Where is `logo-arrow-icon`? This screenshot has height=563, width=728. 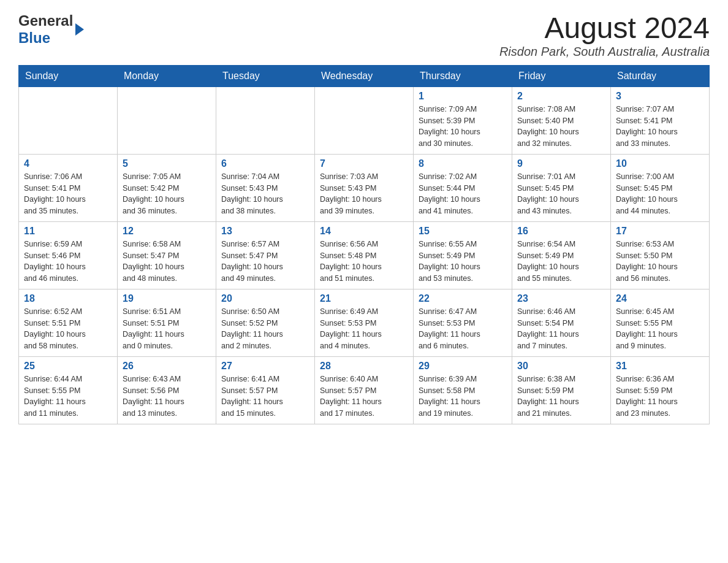
logo-arrow-icon is located at coordinates (80, 29).